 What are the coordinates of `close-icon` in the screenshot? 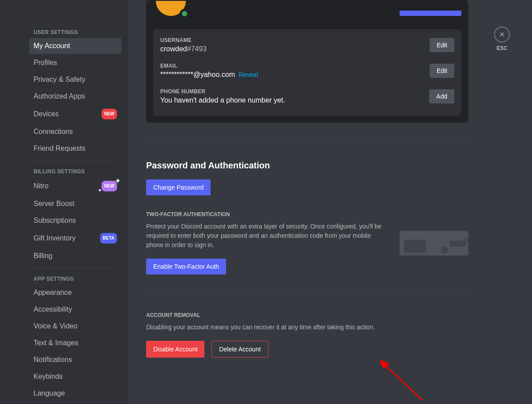 It's located at (502, 34).